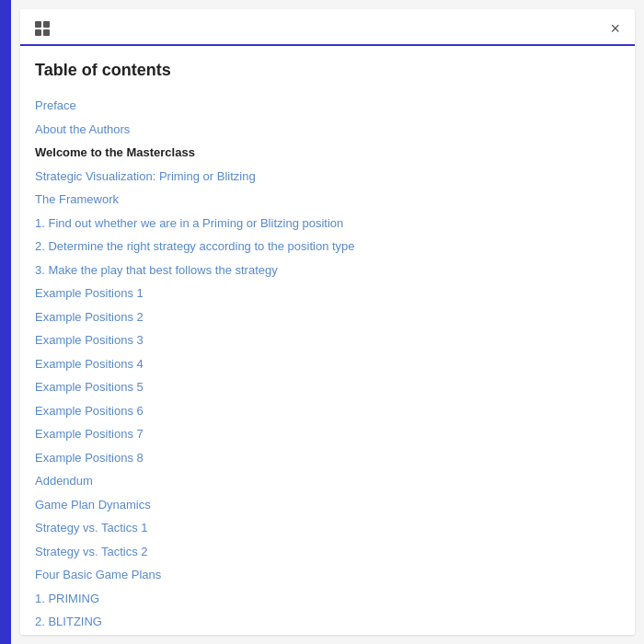 Image resolution: width=644 pixels, height=644 pixels. What do you see at coordinates (326, 106) in the screenshot?
I see `toc-item-preface: Preface` at bounding box center [326, 106].